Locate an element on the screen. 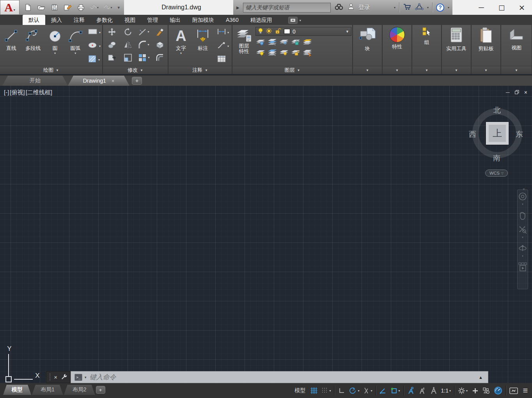 This screenshot has height=398, width=532. isometric-drafting-toggle: ▾ is located at coordinates (367, 391).